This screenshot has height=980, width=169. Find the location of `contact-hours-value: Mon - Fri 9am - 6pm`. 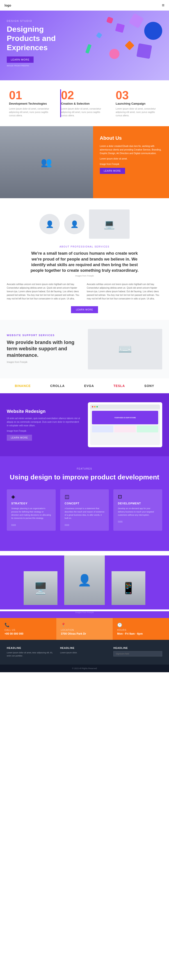

contact-hours-value: Mon - Fri 9am - 6pm is located at coordinates (141, 634).